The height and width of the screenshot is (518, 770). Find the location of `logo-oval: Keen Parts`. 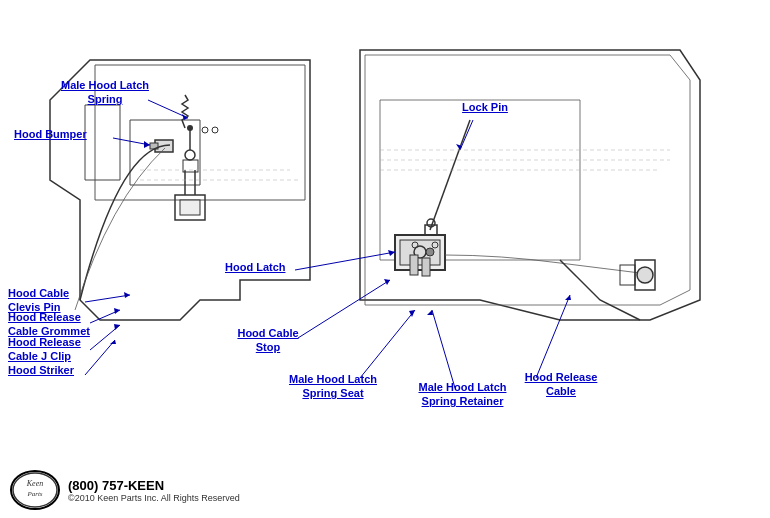

logo-oval: Keen Parts is located at coordinates (35, 490).